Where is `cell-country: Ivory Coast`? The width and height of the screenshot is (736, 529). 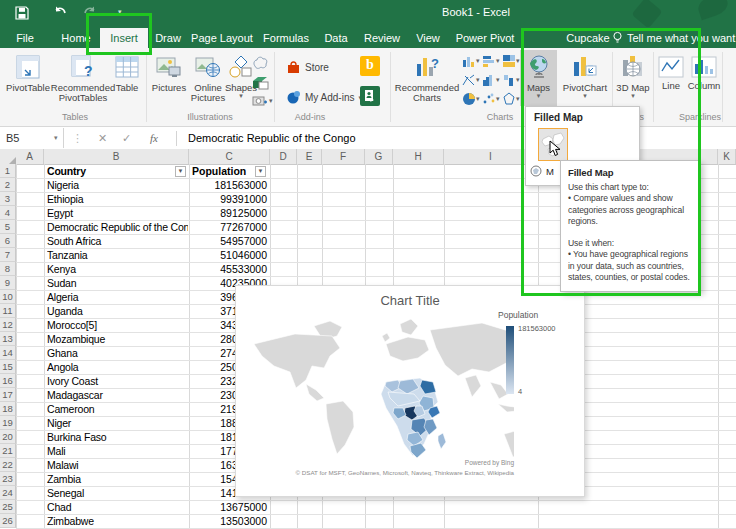 cell-country: Ivory Coast is located at coordinates (118, 381).